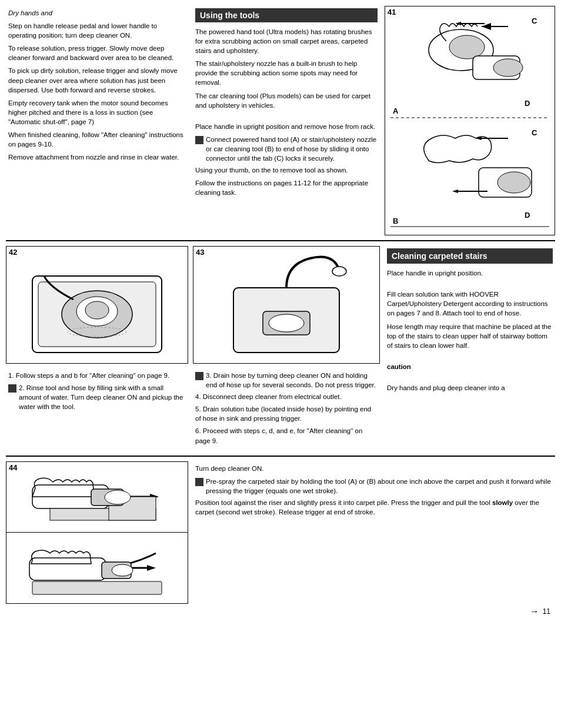 The width and height of the screenshot is (561, 728). I want to click on fig43-svg, so click(286, 305).